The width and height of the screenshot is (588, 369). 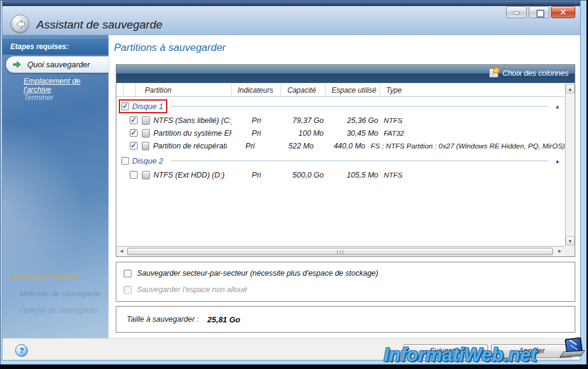 I want to click on partition-used-space: 25,36 Go, so click(x=353, y=121).